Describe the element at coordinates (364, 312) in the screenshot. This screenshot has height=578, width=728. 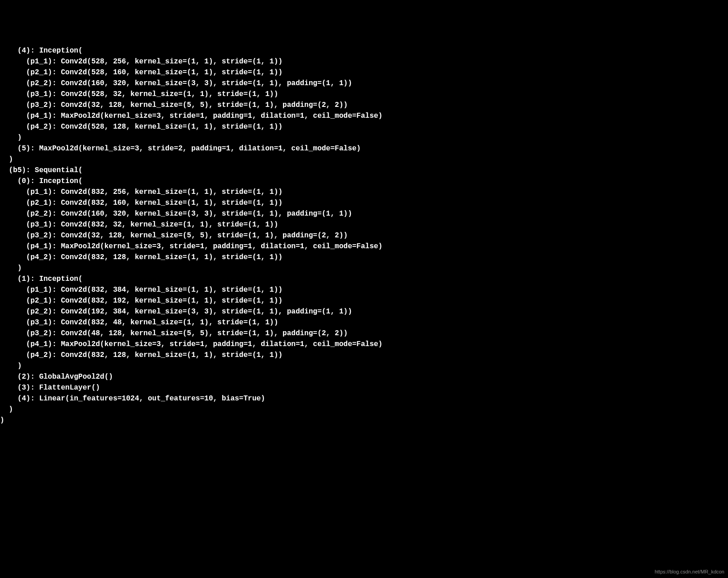
I see `terminal-line: (p2_2): Conv2d(192, 384, kernel_size=(3,…` at that location.